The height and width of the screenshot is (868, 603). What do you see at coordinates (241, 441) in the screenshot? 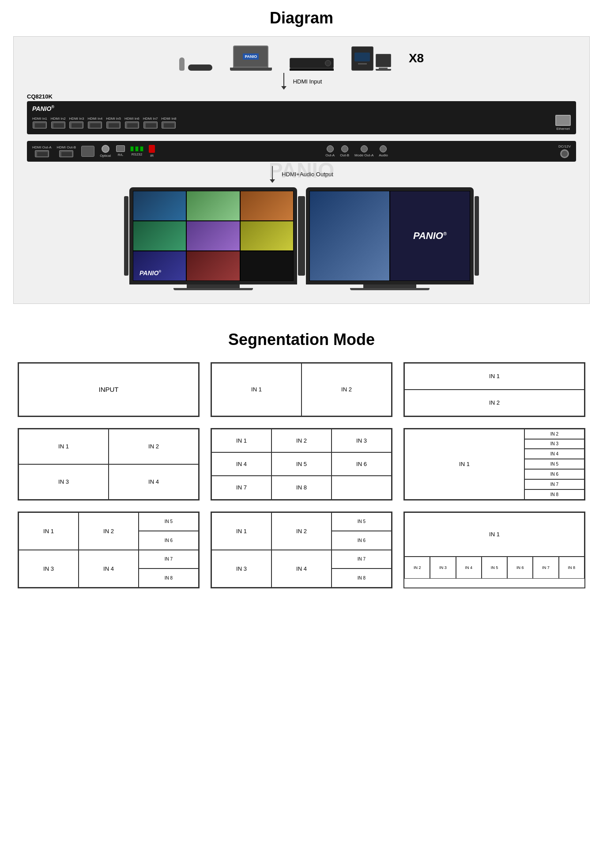
I see `seg-3x3-in1: IN 1` at bounding box center [241, 441].